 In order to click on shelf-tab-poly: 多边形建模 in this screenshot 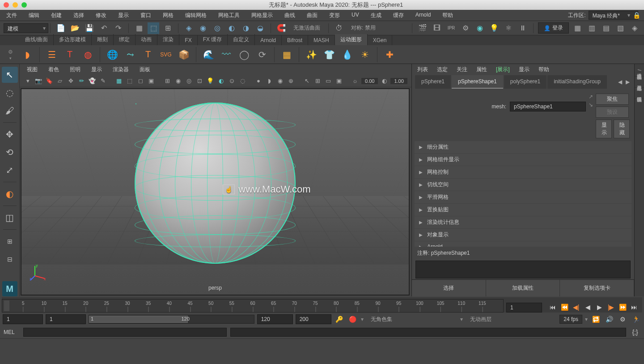, I will do `click(72, 39)`.